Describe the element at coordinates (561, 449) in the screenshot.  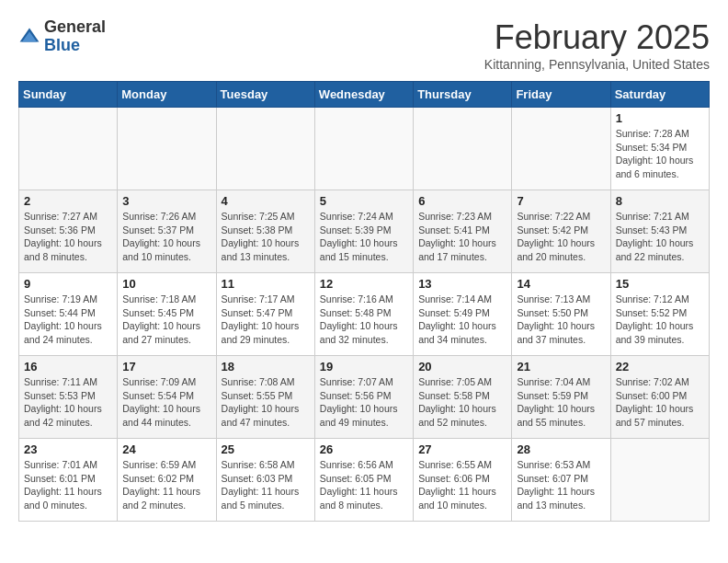
I see `day-number: 28` at that location.